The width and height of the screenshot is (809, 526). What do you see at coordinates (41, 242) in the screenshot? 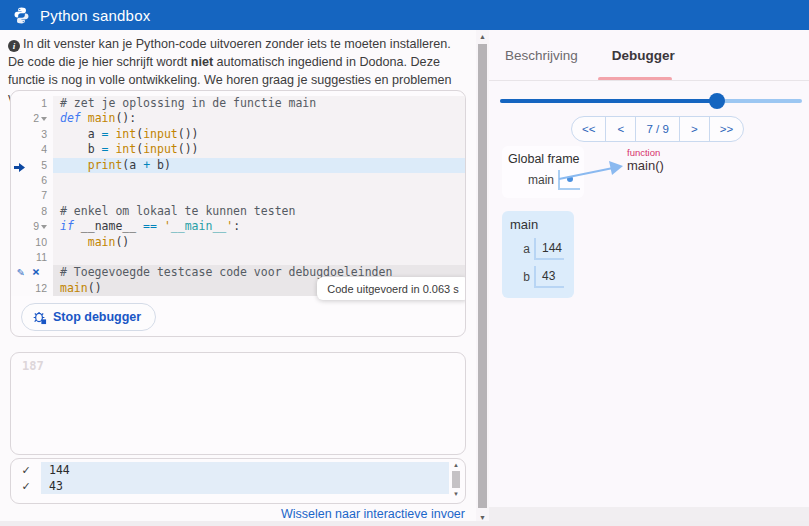
I see `line-number: 10` at bounding box center [41, 242].